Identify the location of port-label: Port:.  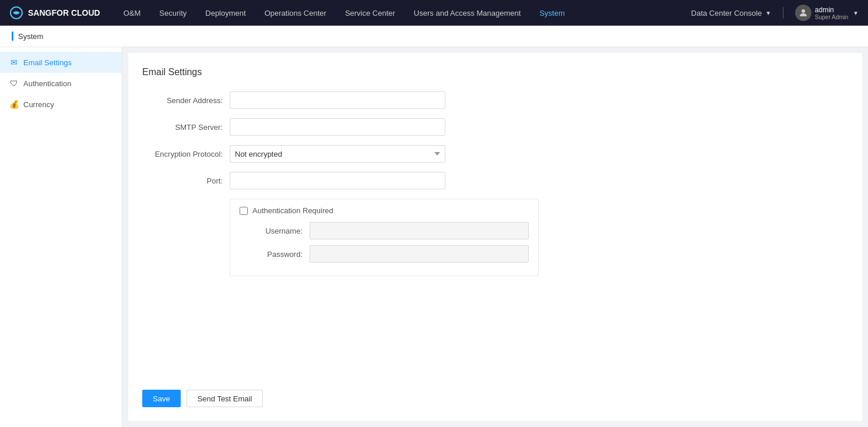
(186, 181).